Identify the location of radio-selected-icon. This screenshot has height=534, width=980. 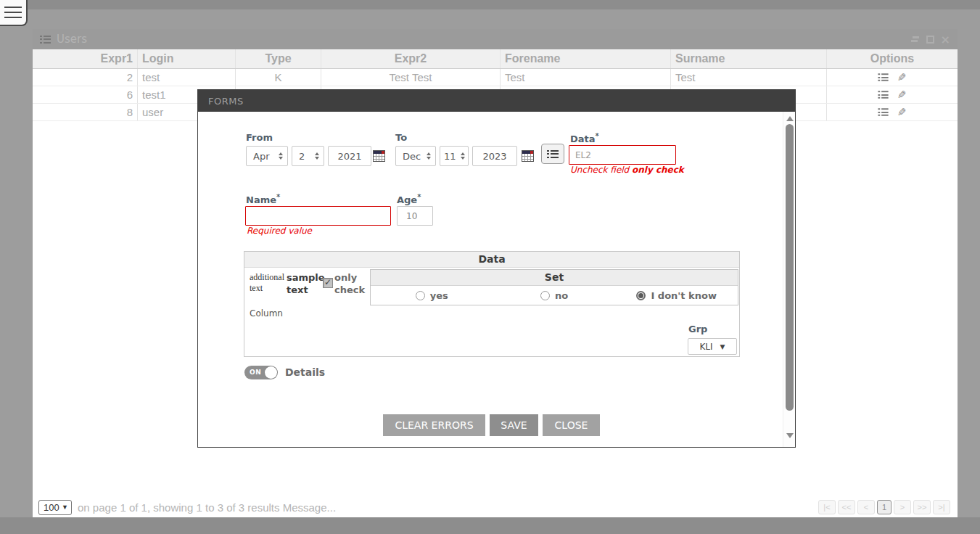
(641, 296).